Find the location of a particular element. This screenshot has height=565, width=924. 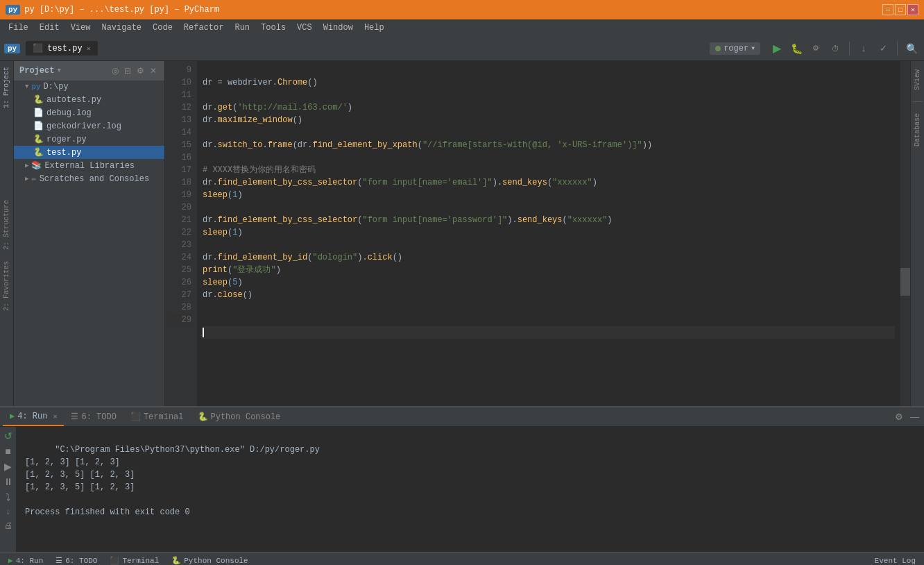

menu-vcs: VCS is located at coordinates (305, 28).